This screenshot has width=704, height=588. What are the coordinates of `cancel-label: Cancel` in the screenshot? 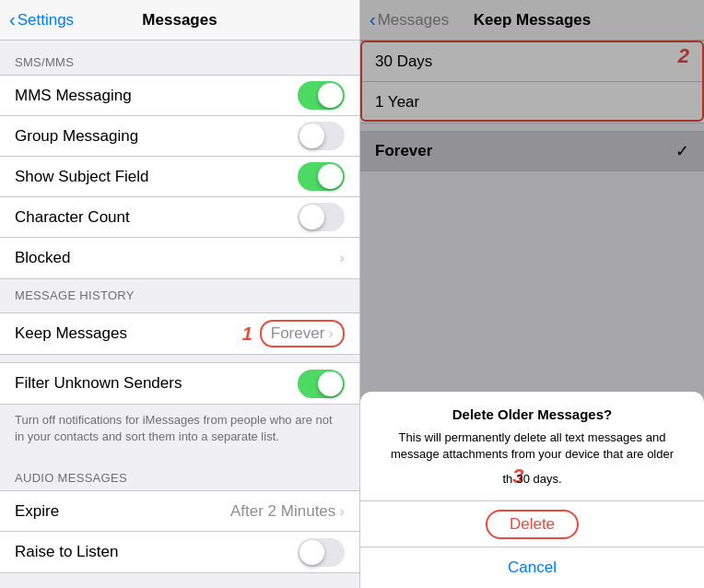 It's located at (533, 568).